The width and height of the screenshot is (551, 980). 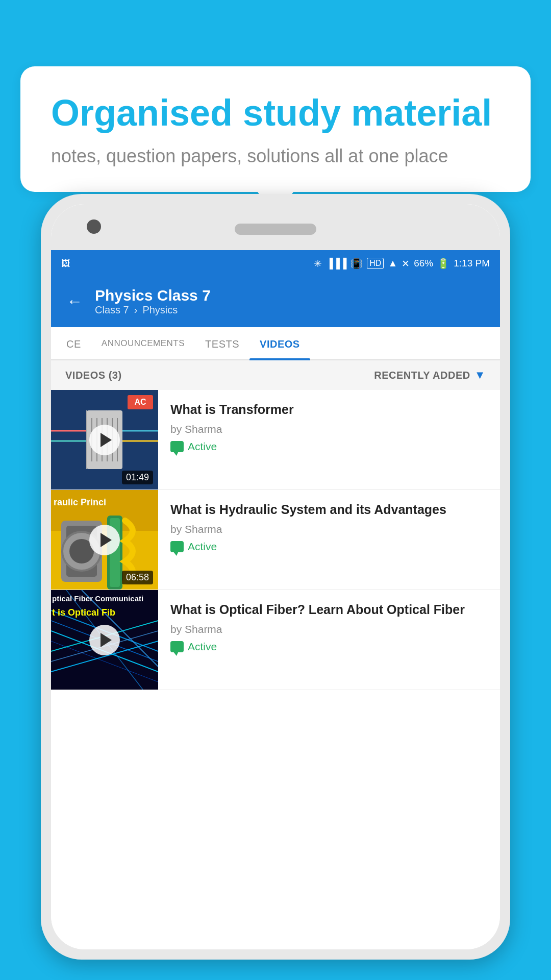 I want to click on video-thumbnail-2: raulic Princi 06:58, so click(x=105, y=540).